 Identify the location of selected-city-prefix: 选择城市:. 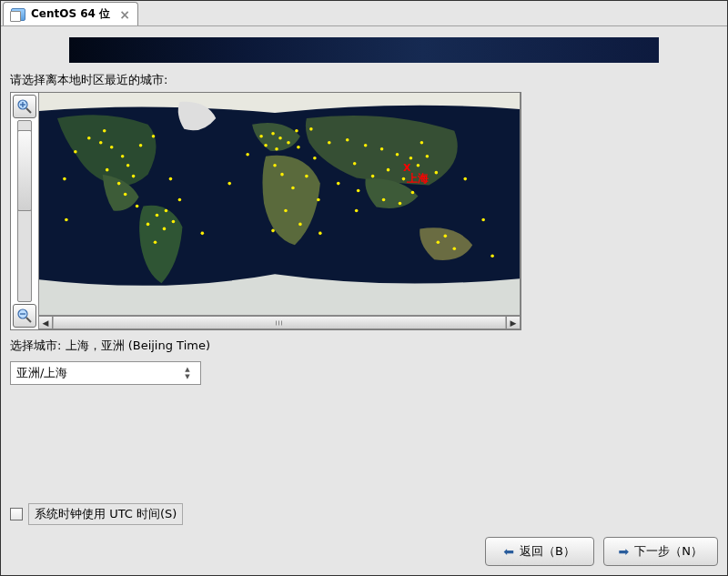
(38, 346).